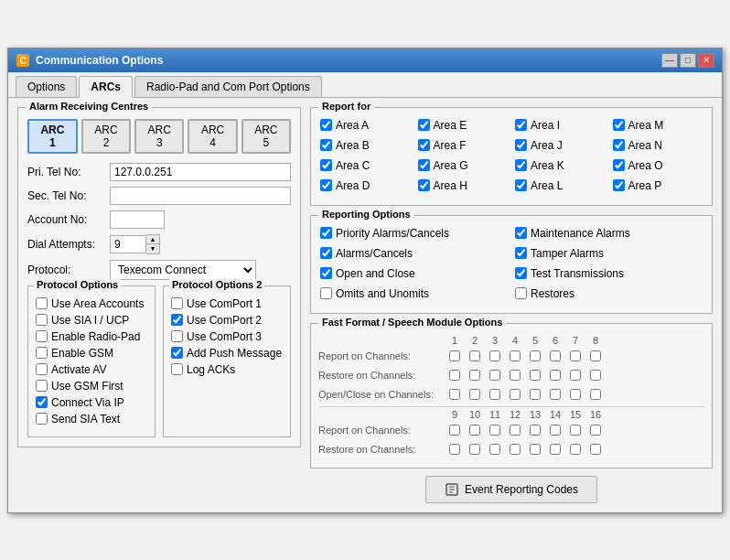 This screenshot has height=560, width=730. What do you see at coordinates (106, 136) in the screenshot?
I see `arc-btn-2: ARC 2` at bounding box center [106, 136].